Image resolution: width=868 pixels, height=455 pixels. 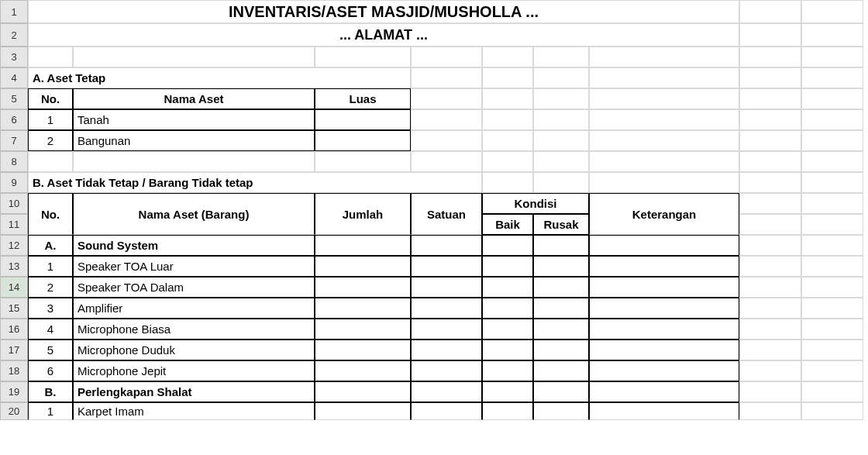 What do you see at coordinates (194, 411) in the screenshot?
I see `table-b-nama: Karpet Imam` at bounding box center [194, 411].